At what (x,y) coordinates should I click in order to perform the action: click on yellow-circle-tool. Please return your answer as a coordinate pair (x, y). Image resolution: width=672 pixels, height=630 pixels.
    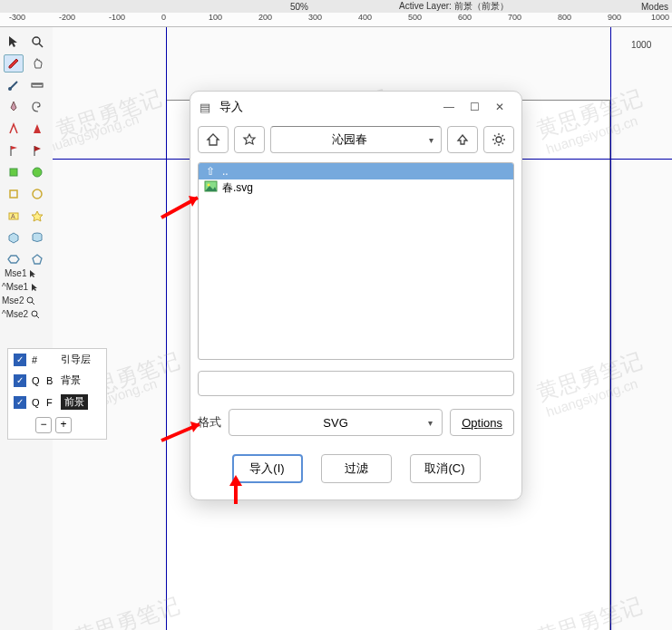
    Looking at the image, I should click on (37, 194).